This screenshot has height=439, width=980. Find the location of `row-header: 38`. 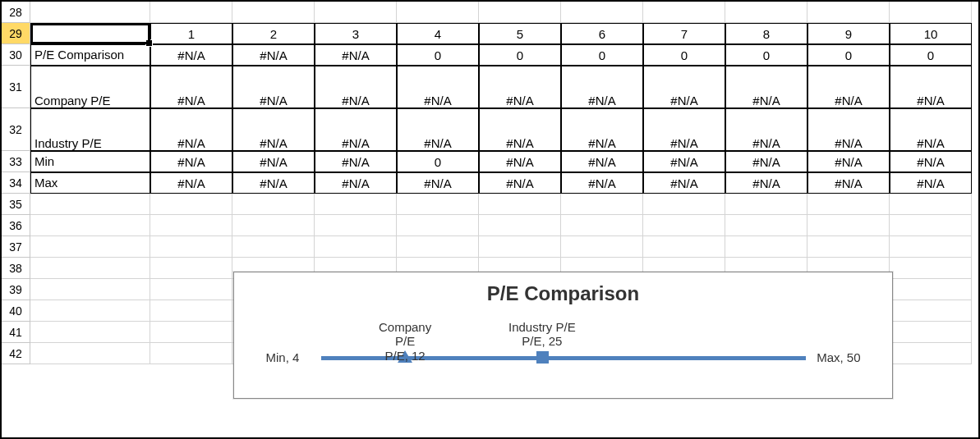

row-header: 38 is located at coordinates (16, 268).